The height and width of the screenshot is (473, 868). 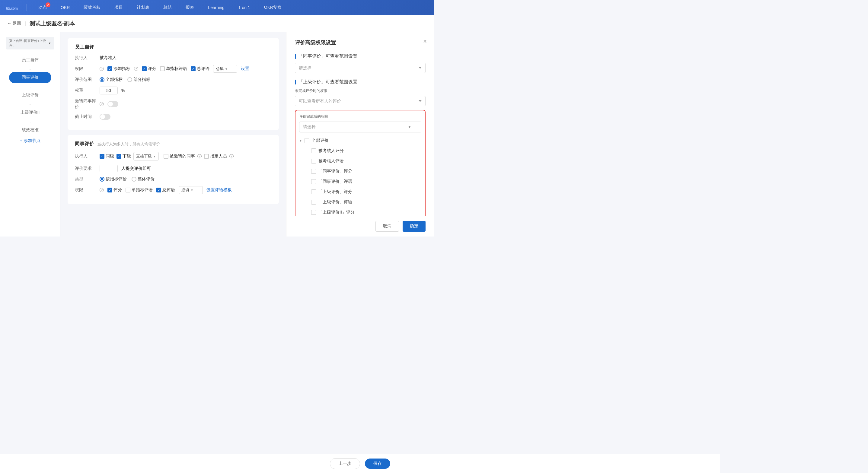 I want to click on nav-item-okr: OKR, so click(x=65, y=7).